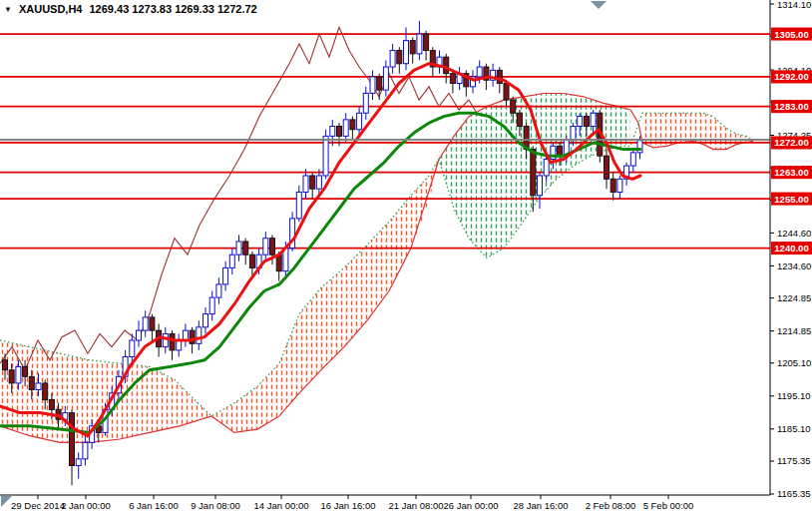 Image resolution: width=812 pixels, height=515 pixels. I want to click on time-axis-label: 2 Jan 00:00, so click(86, 505).